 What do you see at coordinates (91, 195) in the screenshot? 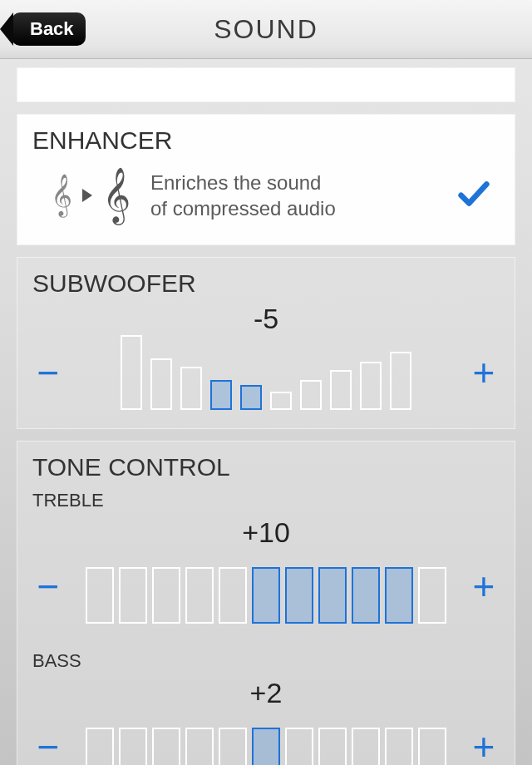
I see `enhancer-illustration: 𝄞 𝄞` at bounding box center [91, 195].